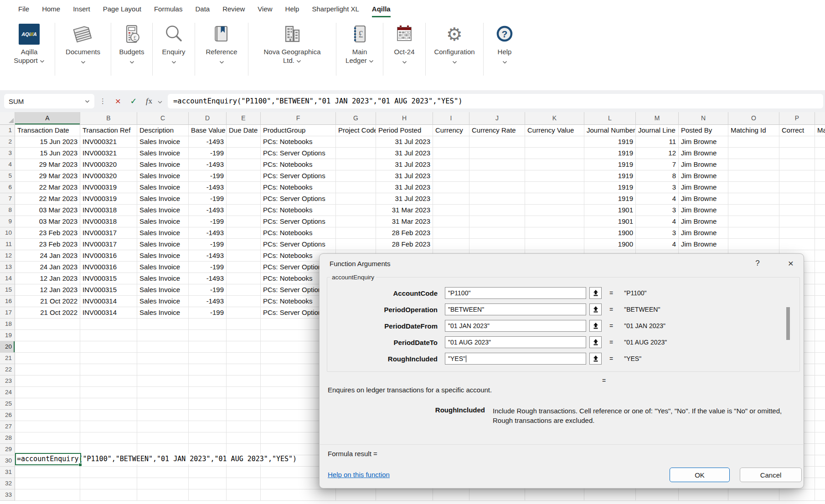 The height and width of the screenshot is (504, 825). I want to click on row-header-11: 11, so click(7, 244).